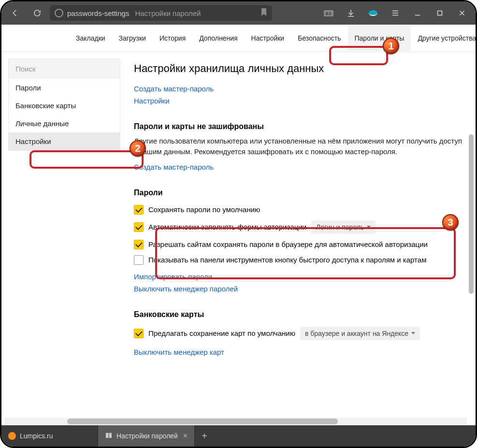 The width and height of the screenshot is (477, 448). Describe the element at coordinates (152, 101) in the screenshot. I see `link-settings: Настройки` at that location.